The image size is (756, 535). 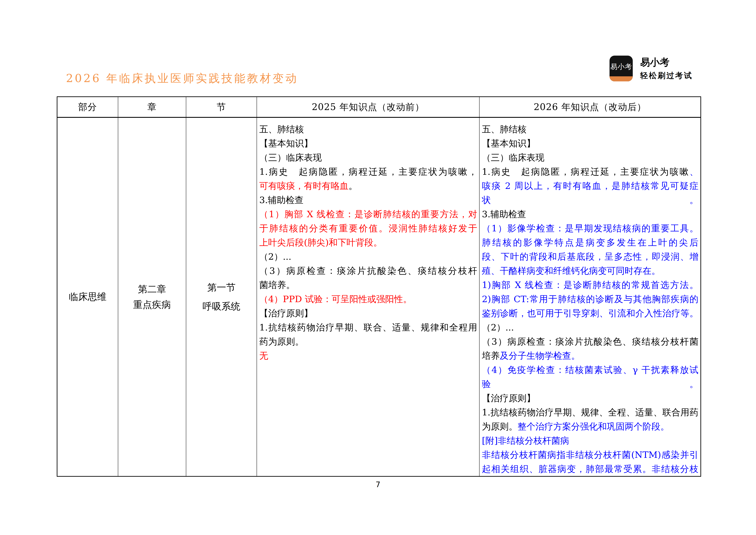 What do you see at coordinates (368, 228) in the screenshot?
I see `text-segment: 于肺结核的分类有重要价值。浸润性肺结核好发于` at bounding box center [368, 228].